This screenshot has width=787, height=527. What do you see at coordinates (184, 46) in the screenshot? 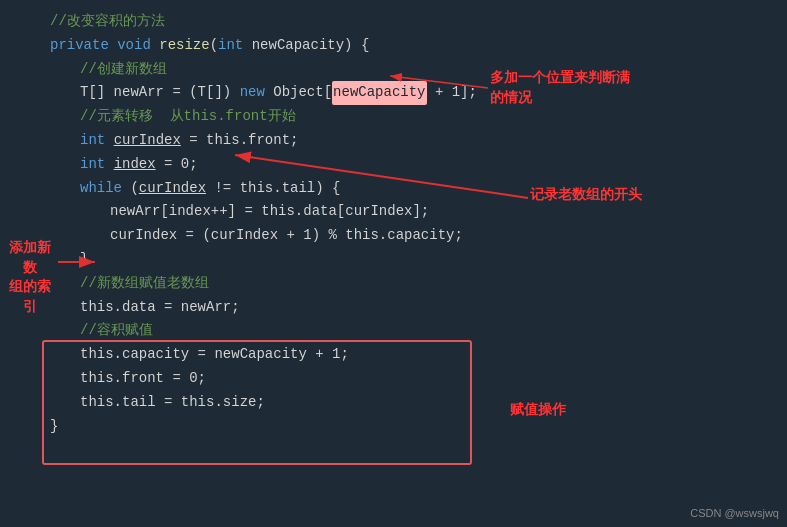
I see `fn-resize: resize` at bounding box center [184, 46].